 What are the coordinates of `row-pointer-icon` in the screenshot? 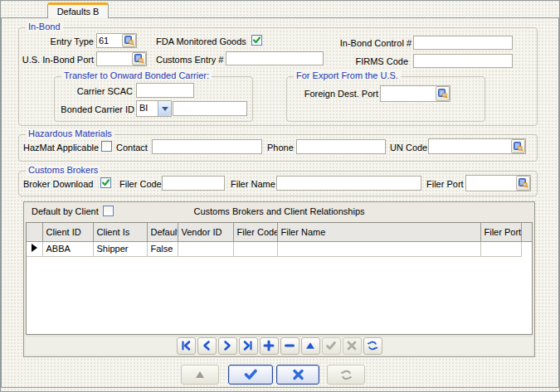 It's located at (35, 248).